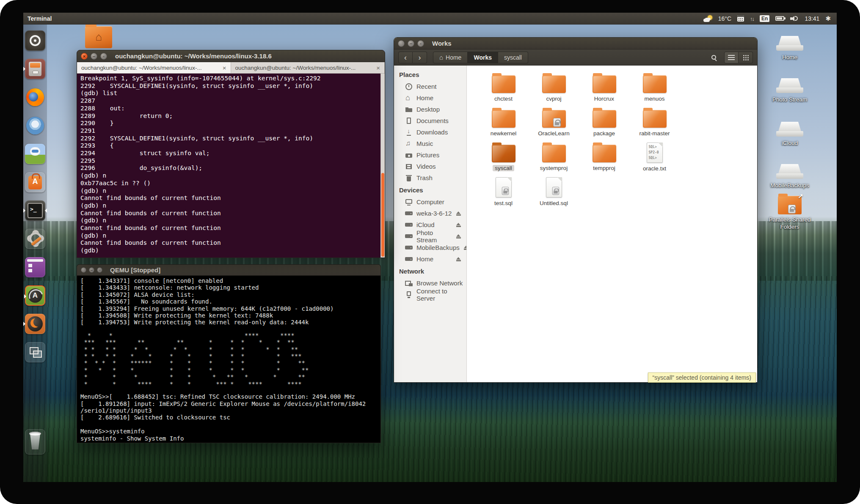 This screenshot has width=860, height=504. Describe the element at coordinates (708, 19) in the screenshot. I see `weather-icon` at that location.